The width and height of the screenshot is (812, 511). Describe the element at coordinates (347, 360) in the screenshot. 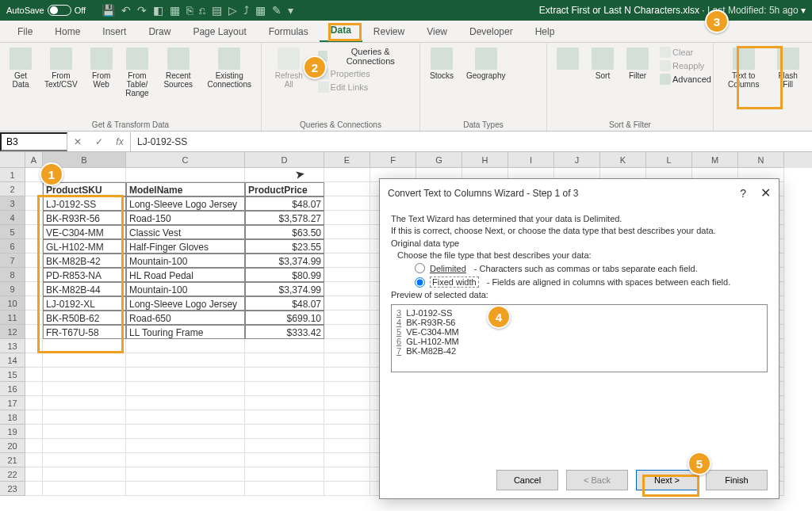

I see `cell-E14` at that location.